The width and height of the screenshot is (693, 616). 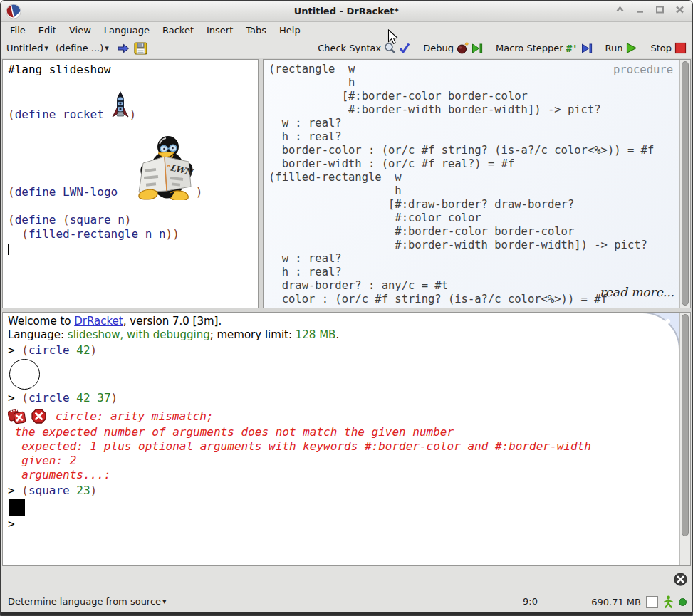 I want to click on titlebar: Untitled - DrRacket*, so click(x=346, y=11).